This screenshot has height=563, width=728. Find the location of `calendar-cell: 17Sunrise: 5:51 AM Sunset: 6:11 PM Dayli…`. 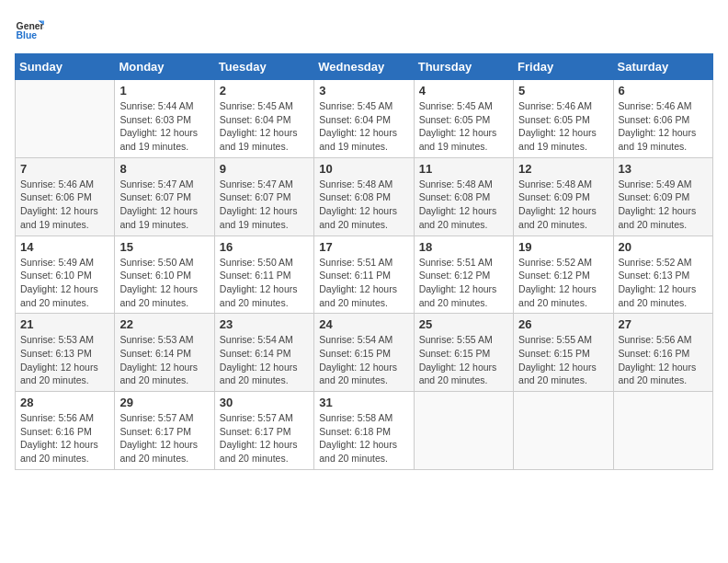

calendar-cell: 17Sunrise: 5:51 AM Sunset: 6:11 PM Dayli… is located at coordinates (364, 274).